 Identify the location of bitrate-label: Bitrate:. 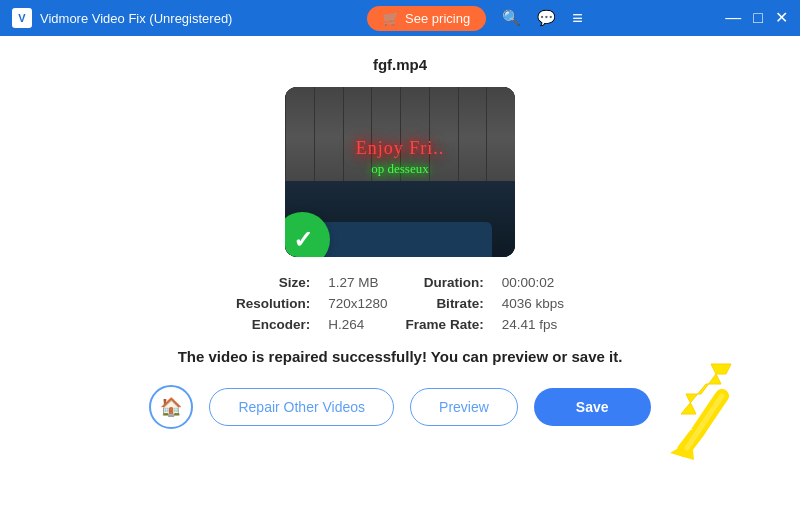
(445, 304).